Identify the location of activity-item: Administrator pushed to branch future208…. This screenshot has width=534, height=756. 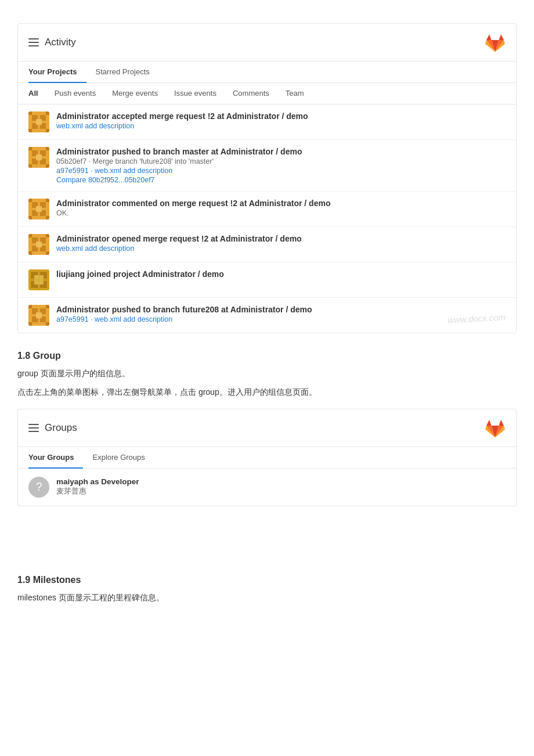
(267, 315).